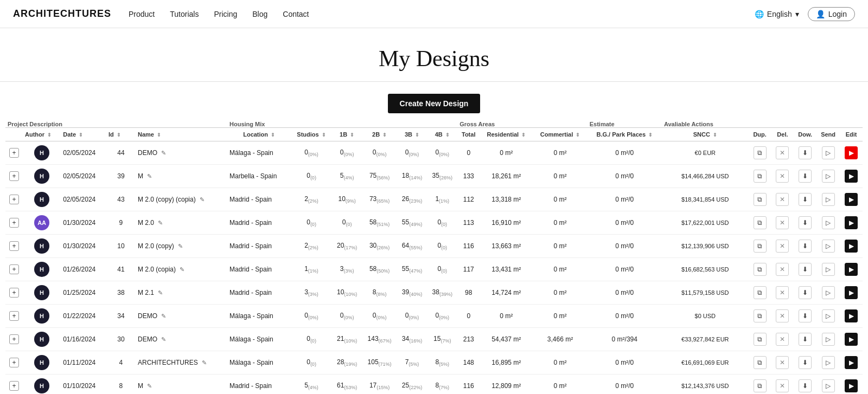  What do you see at coordinates (434, 293) in the screenshot?
I see `table-row: + H 01/25/2024 38 M 2.1 ✎ Madrid - Spain…` at bounding box center [434, 293].